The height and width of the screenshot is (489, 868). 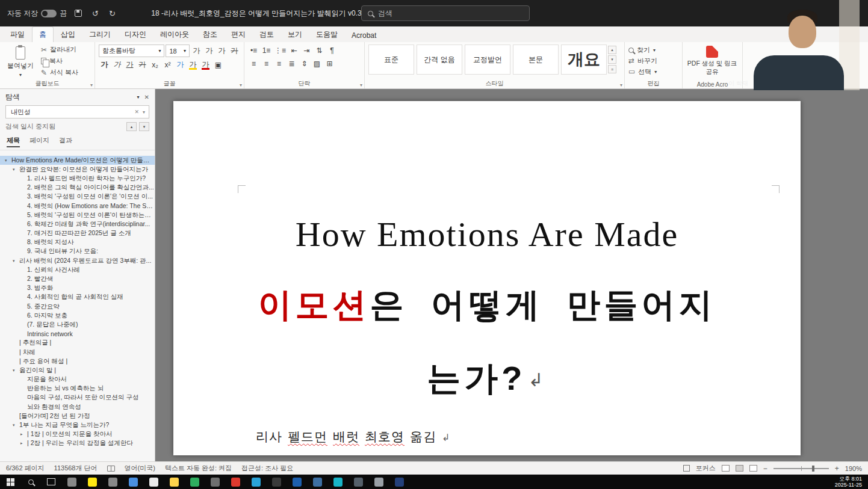 What do you see at coordinates (193, 65) in the screenshot?
I see `highlight-color-button: 가` at bounding box center [193, 65].